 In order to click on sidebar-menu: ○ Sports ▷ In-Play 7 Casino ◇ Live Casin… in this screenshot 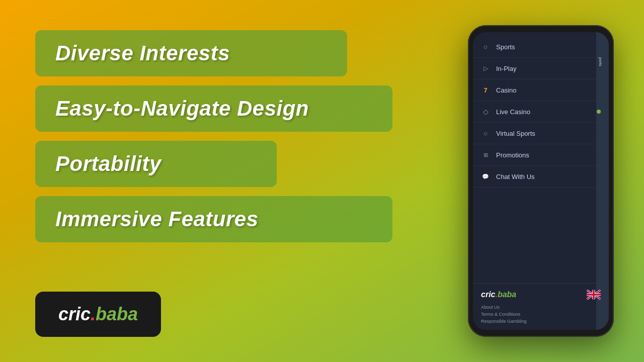, I will do `click(541, 112)`.